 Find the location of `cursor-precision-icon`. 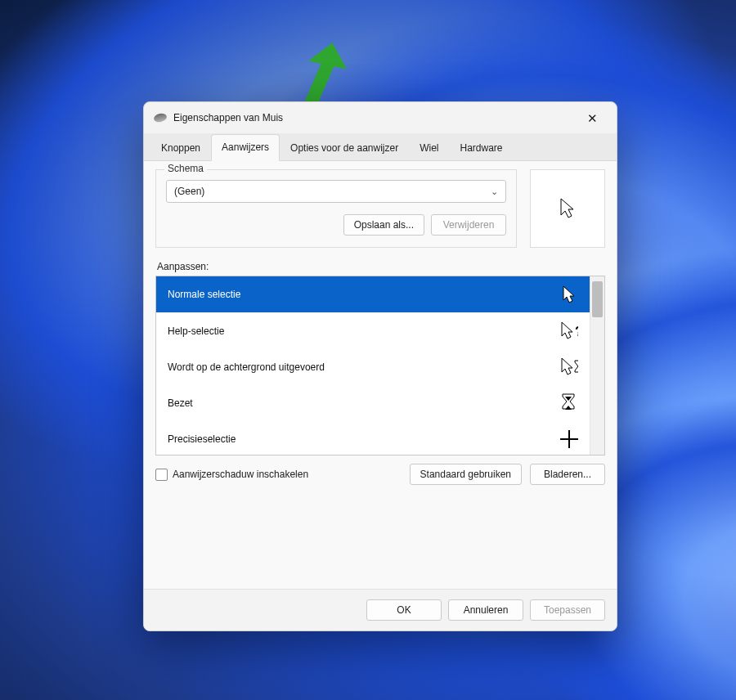

cursor-precision-icon is located at coordinates (569, 439).